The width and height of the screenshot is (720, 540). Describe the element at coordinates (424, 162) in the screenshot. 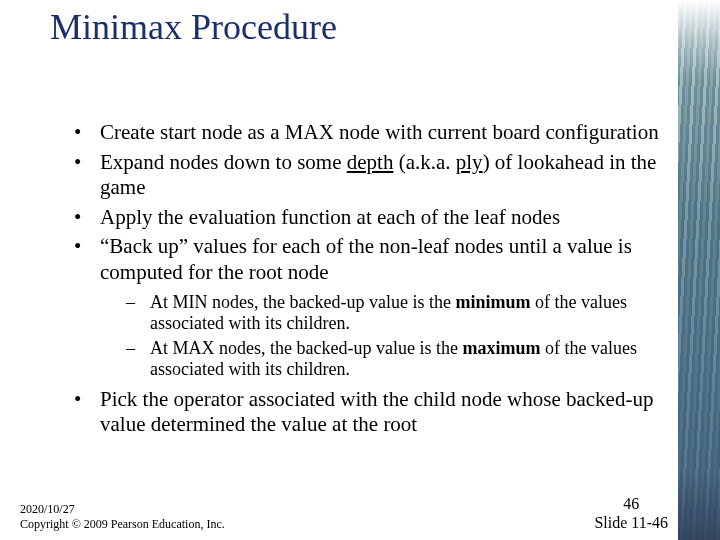

I see `bullet-text-part: (a.k.a.` at that location.